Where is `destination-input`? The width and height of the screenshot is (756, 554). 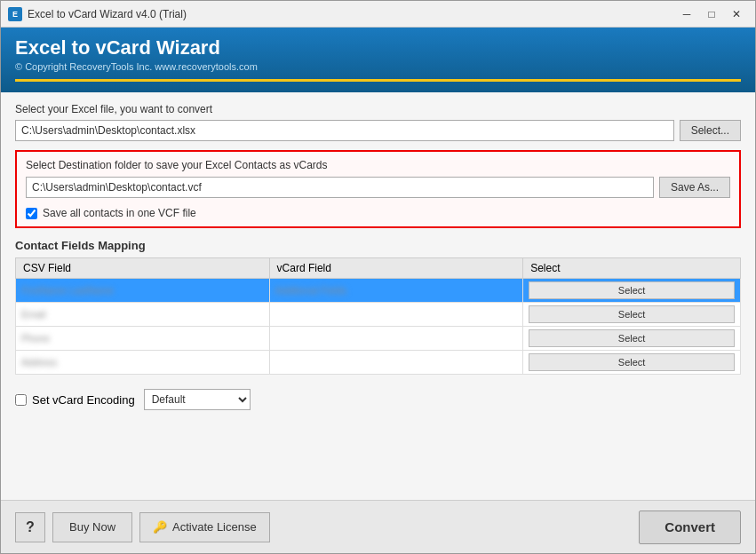
destination-input is located at coordinates (339, 187).